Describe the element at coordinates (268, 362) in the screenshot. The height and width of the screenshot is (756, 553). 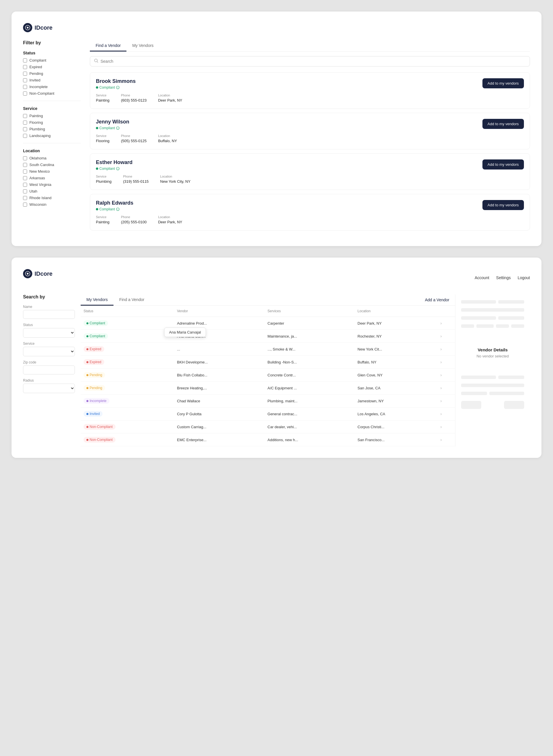
I see `table-row: Expired BKH Developme... Building -Non-S…` at that location.